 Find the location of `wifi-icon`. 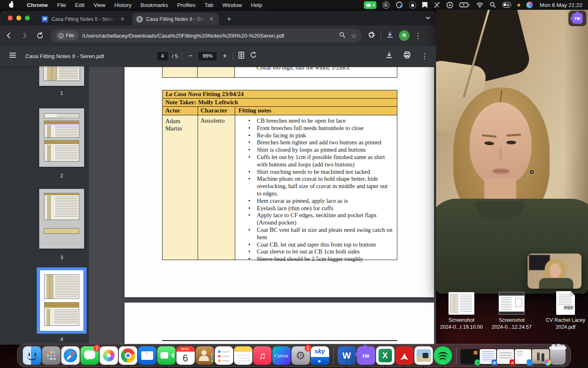

wifi-icon is located at coordinates (480, 5).